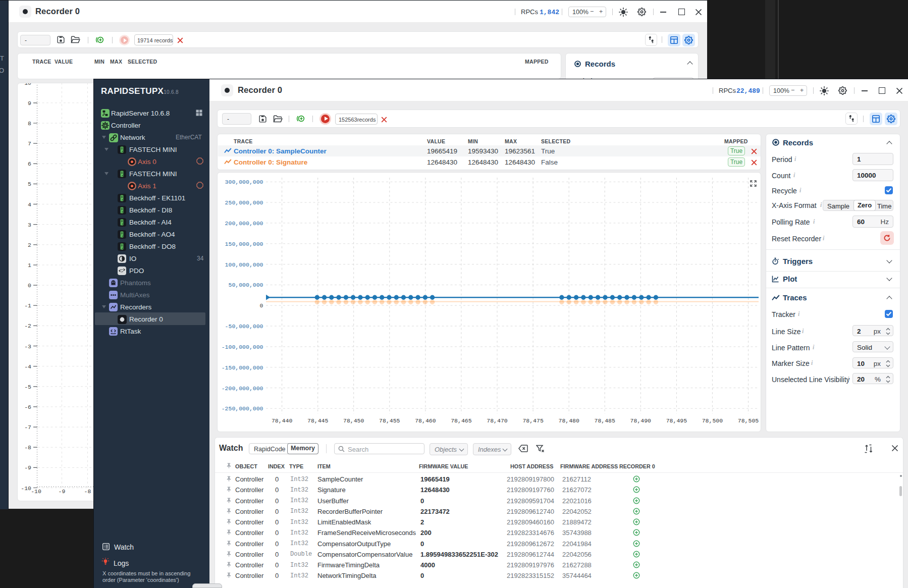  What do you see at coordinates (29, 143) in the screenshot?
I see `svg-text: 7` at bounding box center [29, 143].